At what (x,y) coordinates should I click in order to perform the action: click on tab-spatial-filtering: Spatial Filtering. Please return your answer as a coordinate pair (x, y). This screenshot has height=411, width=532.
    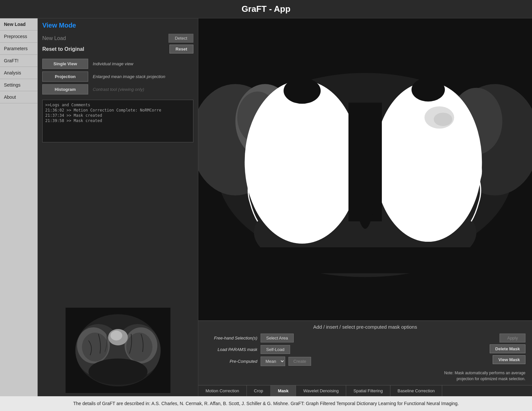
    Looking at the image, I should click on (368, 391).